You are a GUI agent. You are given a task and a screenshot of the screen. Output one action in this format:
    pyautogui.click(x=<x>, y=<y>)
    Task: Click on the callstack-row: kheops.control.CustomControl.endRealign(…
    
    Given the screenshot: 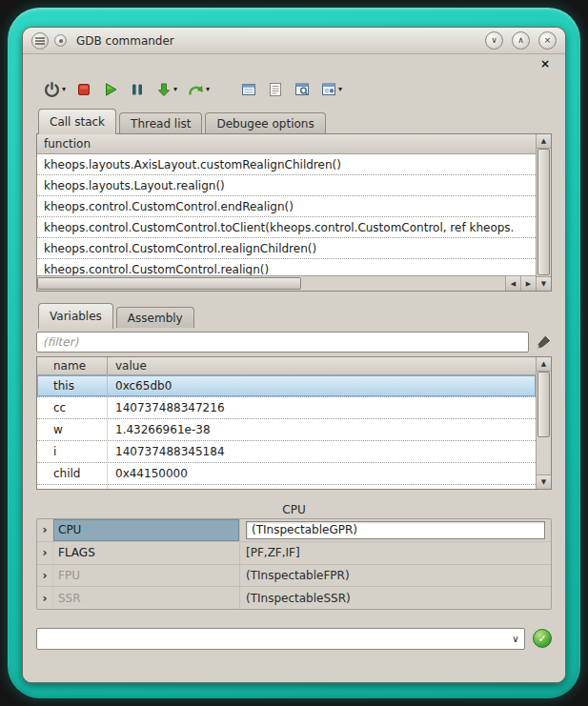 What is the action you would take?
    pyautogui.click(x=286, y=207)
    